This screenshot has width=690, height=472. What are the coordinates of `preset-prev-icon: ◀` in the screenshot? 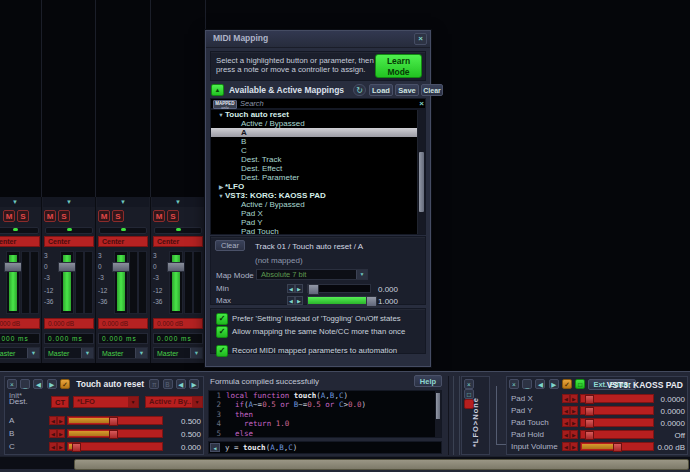 It's located at (181, 384).